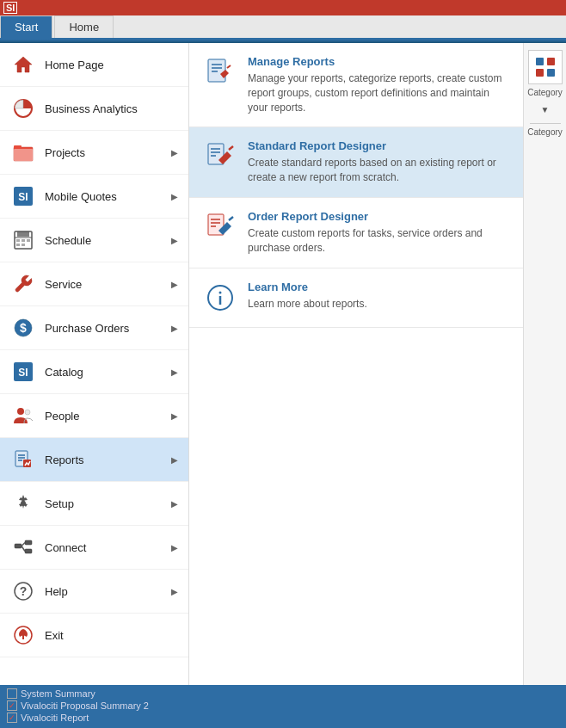  I want to click on sidebar-label-projects: Projects, so click(108, 153).